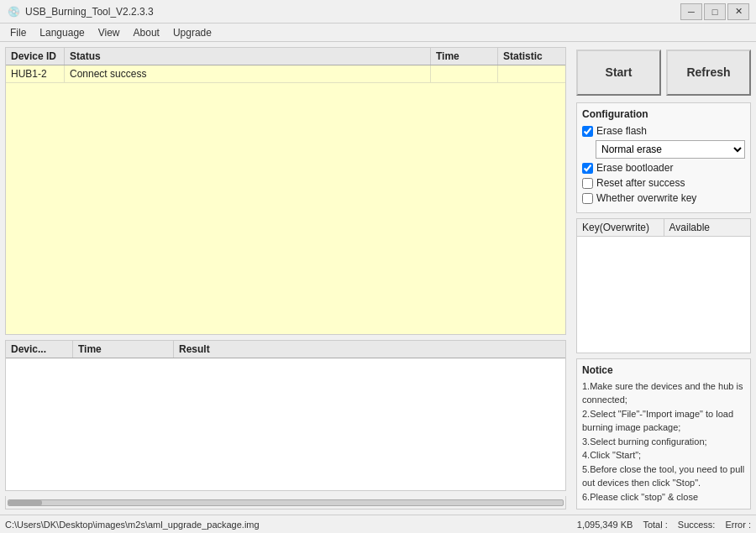 This screenshot has height=533, width=756. Describe the element at coordinates (664, 435) in the screenshot. I see `notice-panel: Notice 1.Make sure the devices and the h…` at that location.